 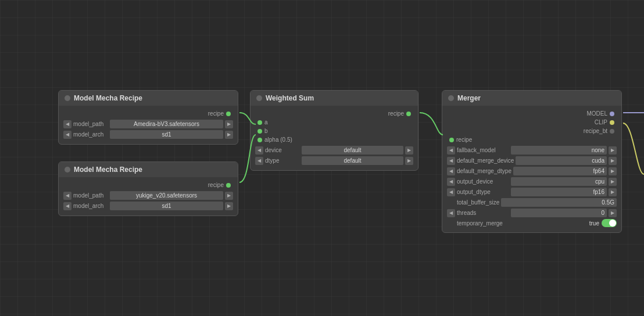 What do you see at coordinates (469, 98) in the screenshot?
I see `node-title-merger: Merger` at bounding box center [469, 98].